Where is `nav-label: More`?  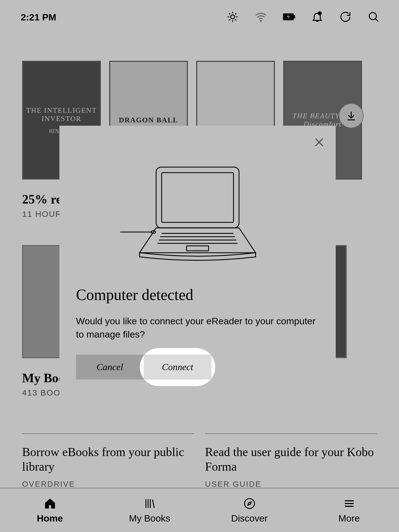 nav-label: More is located at coordinates (349, 518).